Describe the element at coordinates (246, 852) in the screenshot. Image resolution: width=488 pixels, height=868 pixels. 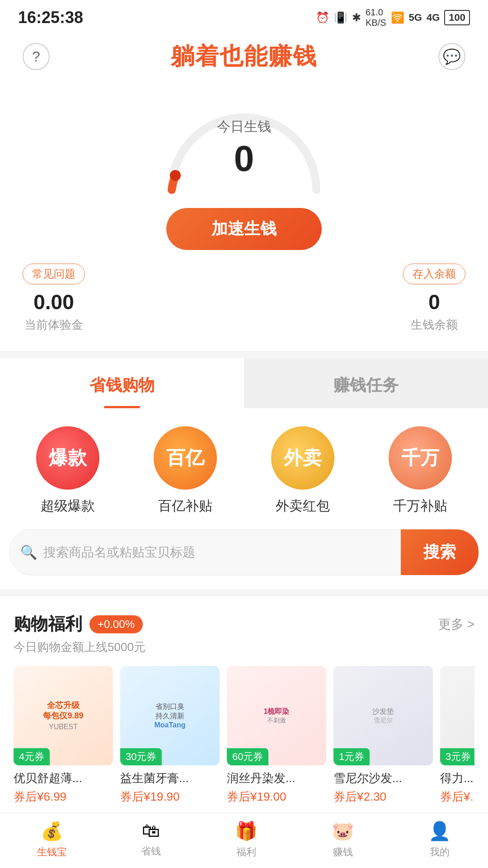
I see `nav-label-welfare: 福利` at that location.